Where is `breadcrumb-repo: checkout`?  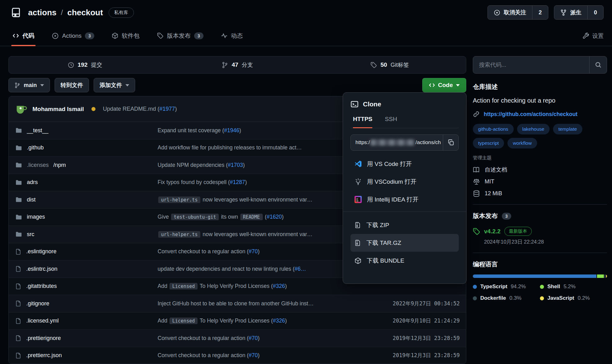
breadcrumb-repo: checkout is located at coordinates (85, 12).